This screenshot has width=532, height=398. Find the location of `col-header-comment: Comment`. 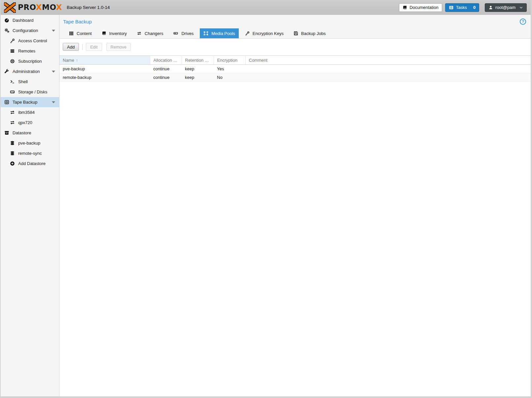

col-header-comment: Comment is located at coordinates (388, 60).